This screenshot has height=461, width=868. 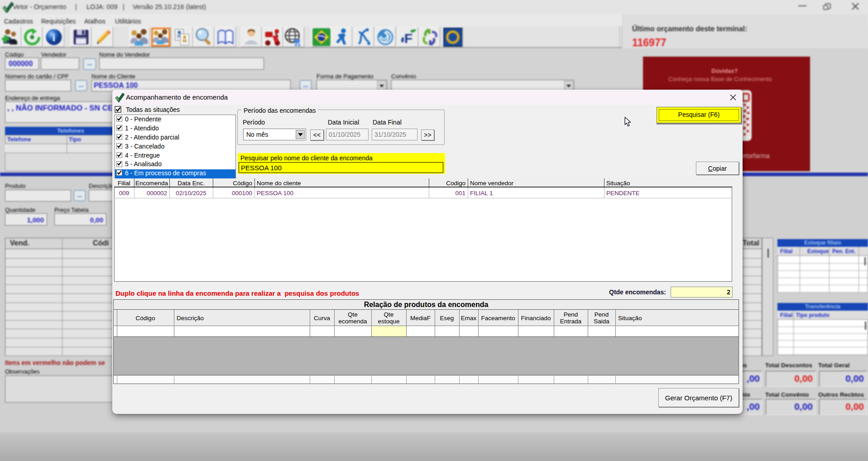 I want to click on svg-text: i, so click(x=54, y=38).